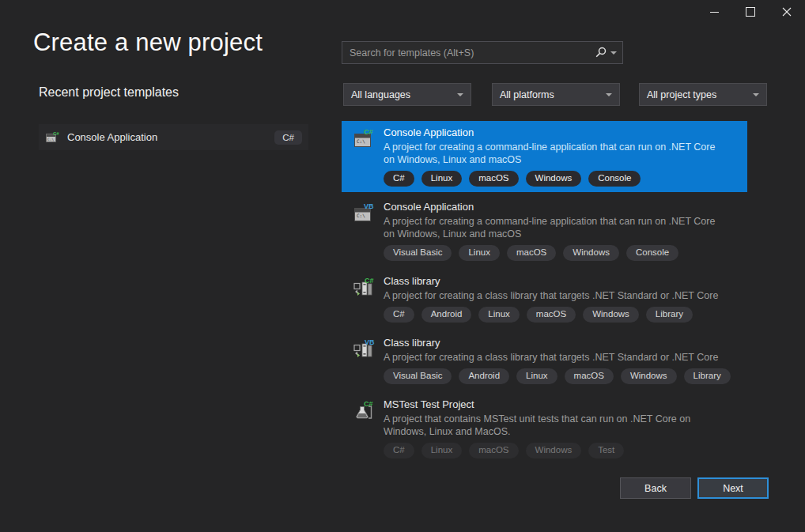 The height and width of the screenshot is (532, 805). What do you see at coordinates (557, 376) in the screenshot?
I see `template-tags: Visual Basic Android Linux macOS Windows…` at bounding box center [557, 376].